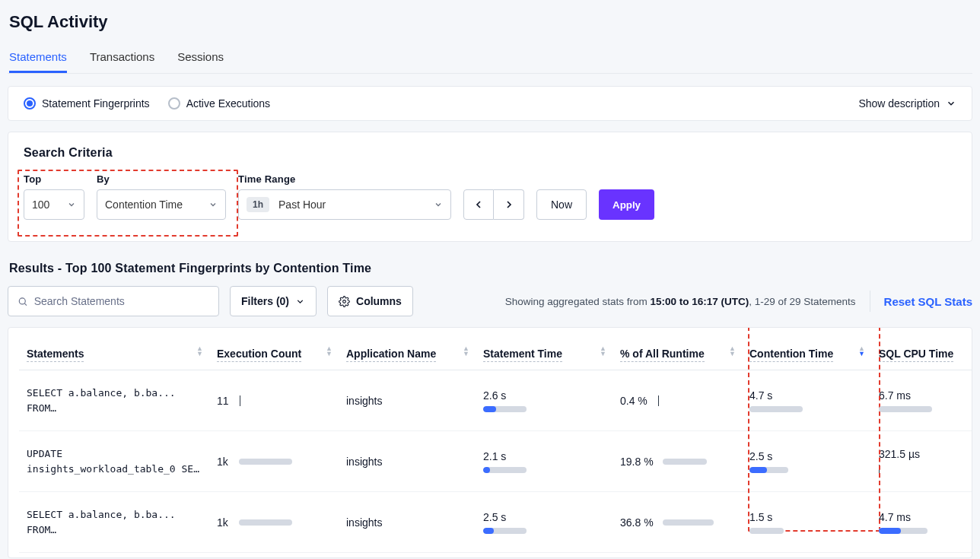  I want to click on top-label: Top, so click(54, 179).